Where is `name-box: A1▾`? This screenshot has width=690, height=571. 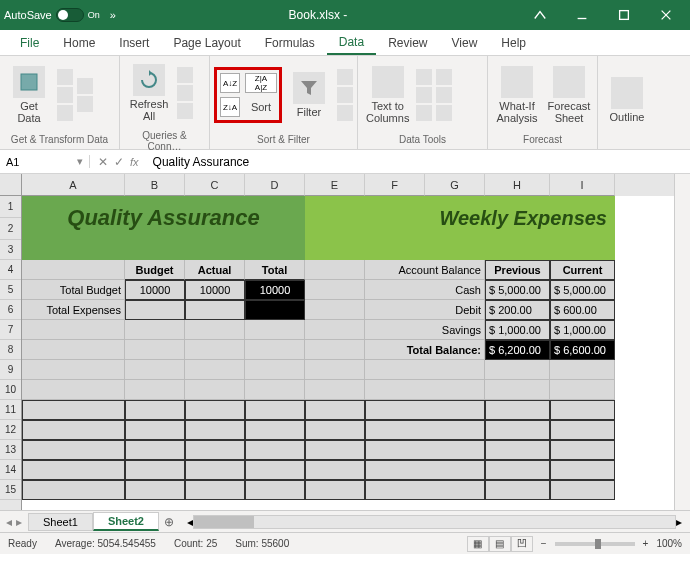
name-box: A1▾ is located at coordinates (45, 162).